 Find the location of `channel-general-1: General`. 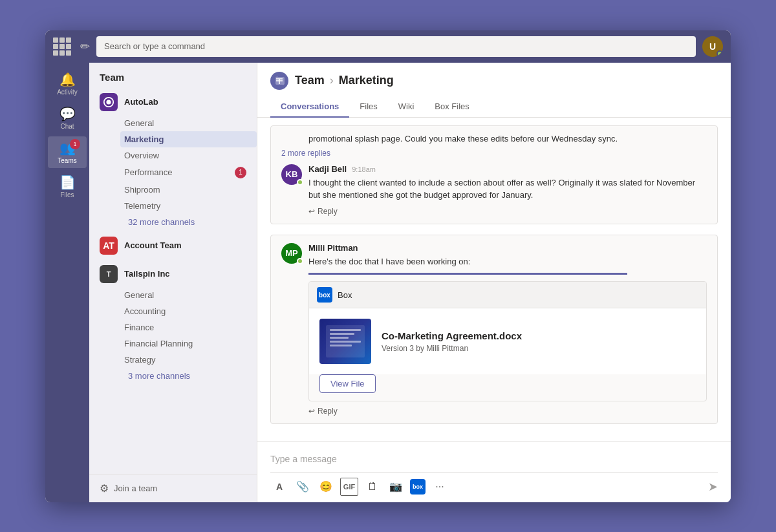

channel-general-1: General is located at coordinates (190, 123).